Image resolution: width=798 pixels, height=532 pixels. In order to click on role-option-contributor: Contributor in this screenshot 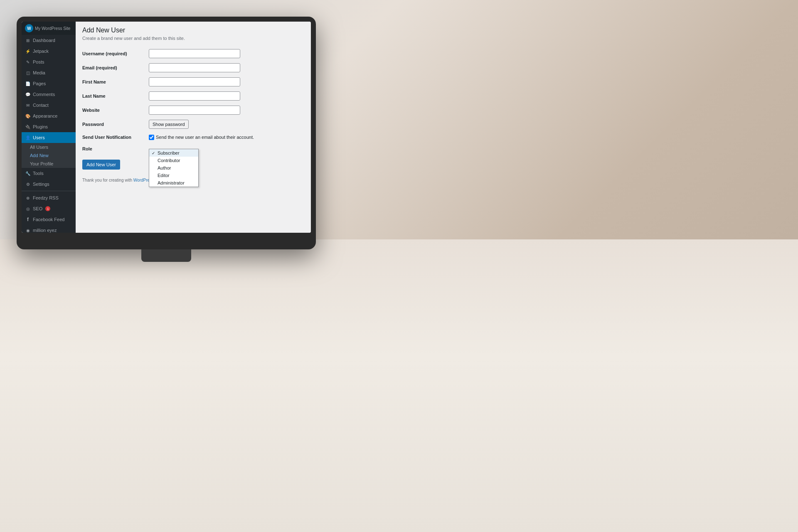, I will do `click(174, 160)`.